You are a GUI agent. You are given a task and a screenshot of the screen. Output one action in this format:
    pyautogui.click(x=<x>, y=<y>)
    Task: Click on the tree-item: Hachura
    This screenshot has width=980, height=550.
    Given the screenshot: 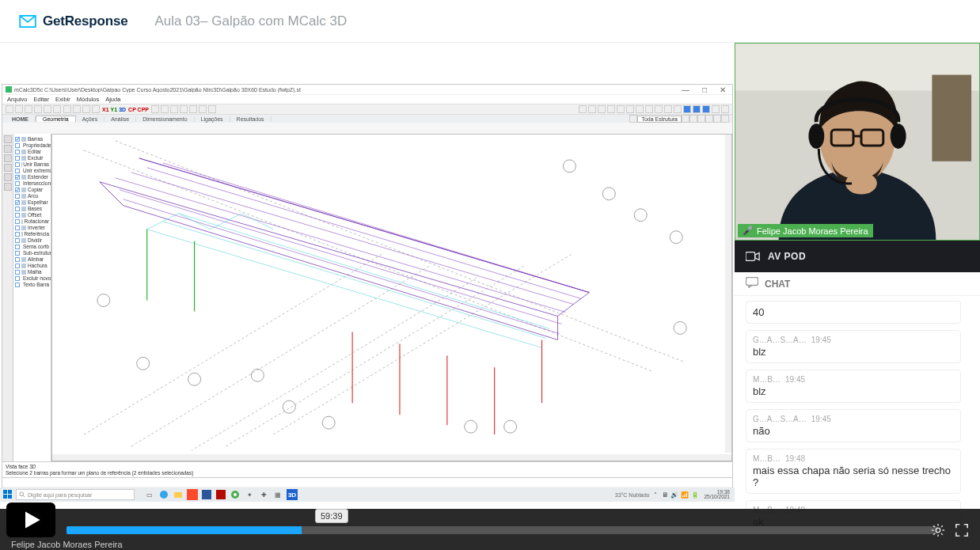 What is the action you would take?
    pyautogui.click(x=32, y=266)
    